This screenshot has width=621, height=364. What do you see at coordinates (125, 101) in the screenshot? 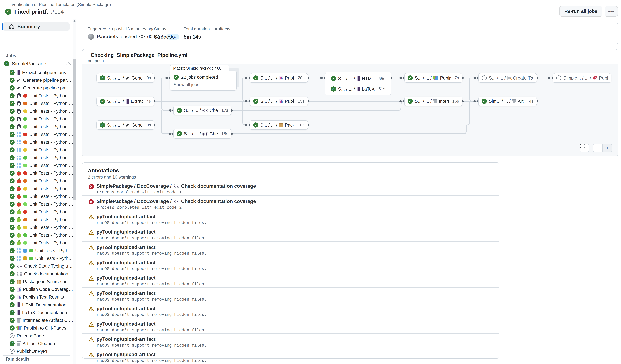
I see `graph-node-extract: S... / ... /Extract configur...4s` at bounding box center [125, 101].